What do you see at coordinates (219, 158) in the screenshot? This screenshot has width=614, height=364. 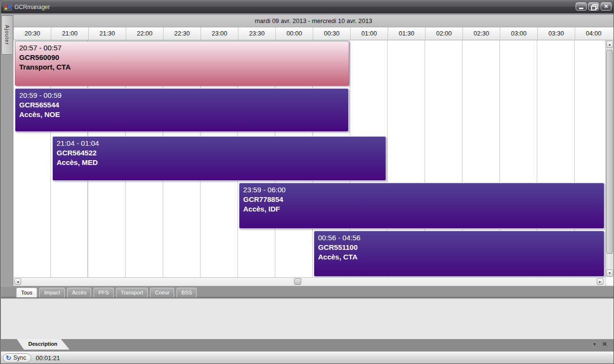 I see `event-gcr564522: 21:04 - 01:04GCR564522Accès, MED` at bounding box center [219, 158].